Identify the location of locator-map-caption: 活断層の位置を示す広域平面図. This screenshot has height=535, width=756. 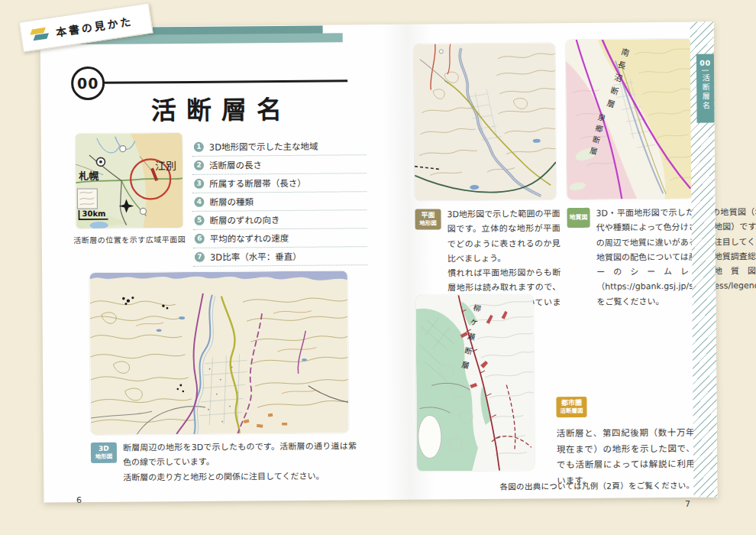
(130, 239).